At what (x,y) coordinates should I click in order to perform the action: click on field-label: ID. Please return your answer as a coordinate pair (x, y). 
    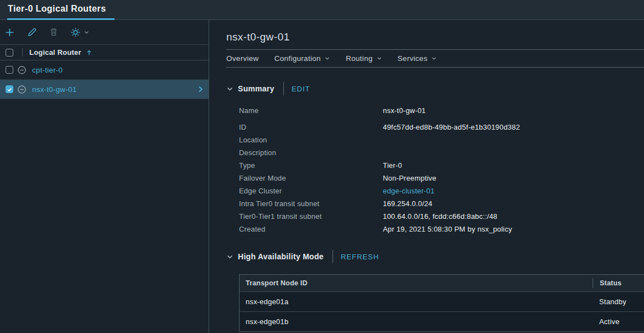
    Looking at the image, I should click on (311, 127).